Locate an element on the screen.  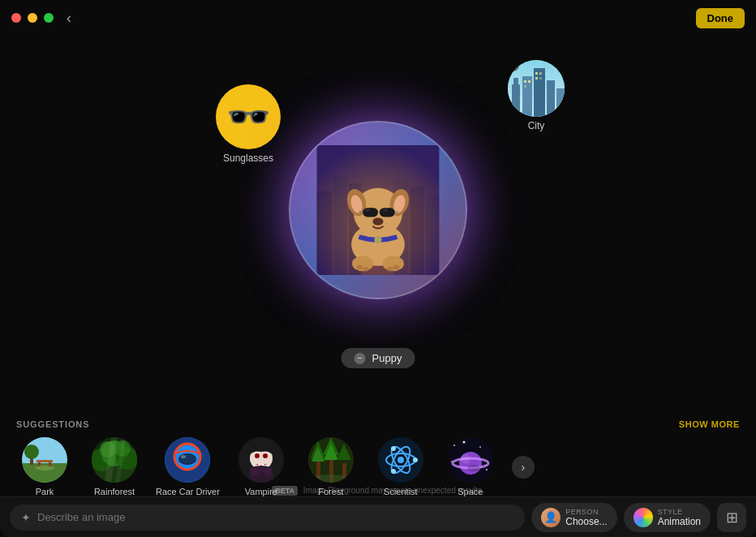
suggestion-item-space: Space is located at coordinates (470, 467).